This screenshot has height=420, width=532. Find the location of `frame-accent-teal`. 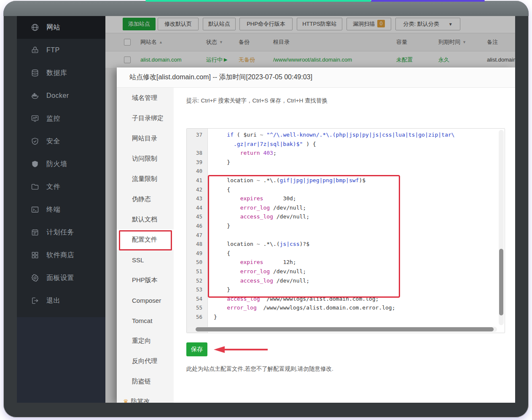

frame-accent-teal is located at coordinates (258, 1).